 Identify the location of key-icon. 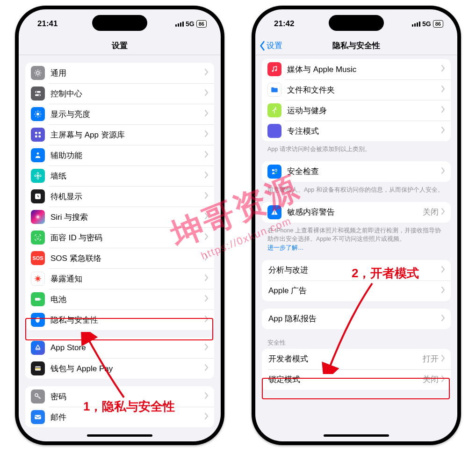
(38, 396).